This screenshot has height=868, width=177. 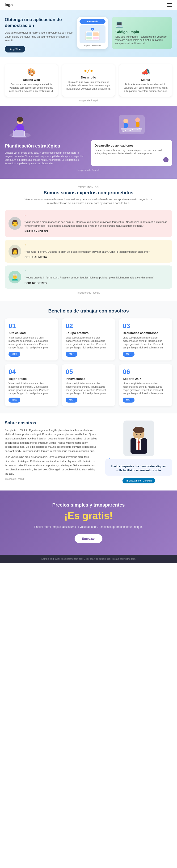 I want to click on testimonial-text-2: "Nisi nunc id lorem. Quisque id diam vel…, so click(x=97, y=252).